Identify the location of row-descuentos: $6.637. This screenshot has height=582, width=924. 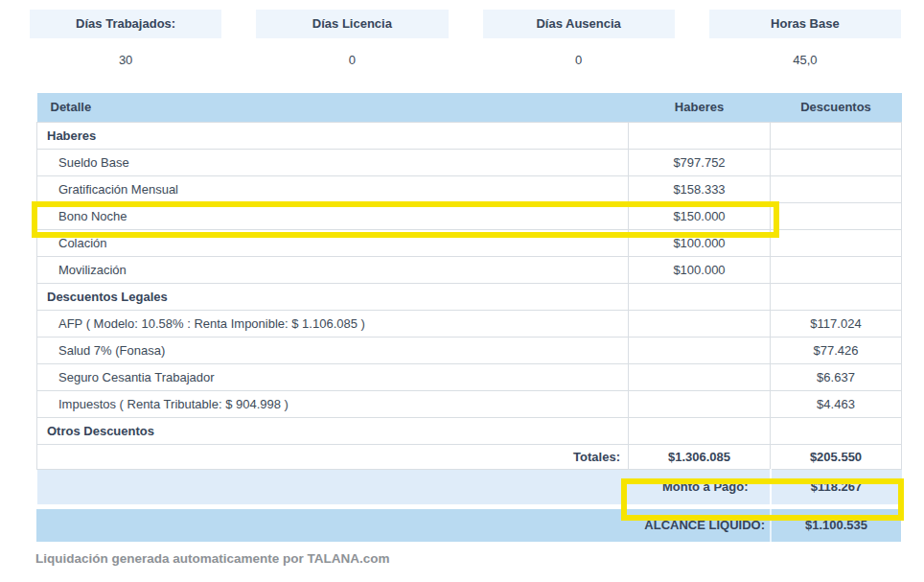
(836, 377).